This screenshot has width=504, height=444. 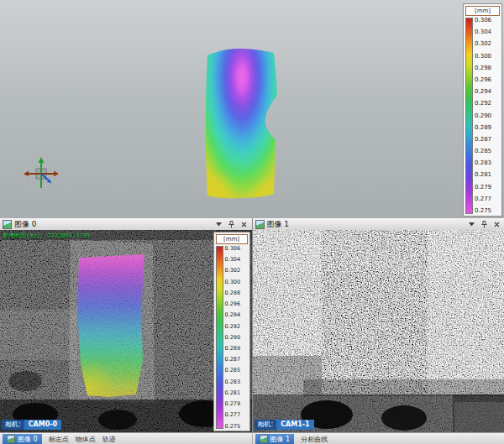 What do you see at coordinates (482, 110) in the screenshot?
I see `color-scale-legend-3d: [mm] 0.3060.3040.3020.3000.2980.2960.294…` at bounding box center [482, 110].